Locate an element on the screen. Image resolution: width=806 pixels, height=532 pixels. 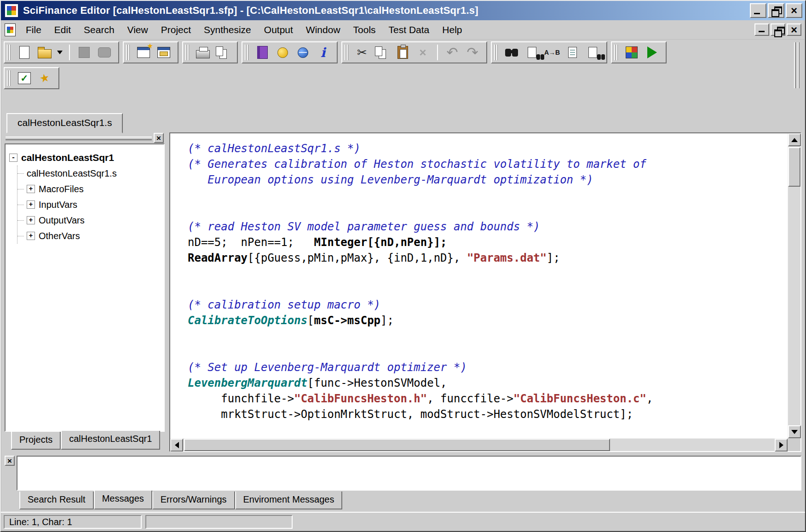
find-document-button is located at coordinates (593, 52).